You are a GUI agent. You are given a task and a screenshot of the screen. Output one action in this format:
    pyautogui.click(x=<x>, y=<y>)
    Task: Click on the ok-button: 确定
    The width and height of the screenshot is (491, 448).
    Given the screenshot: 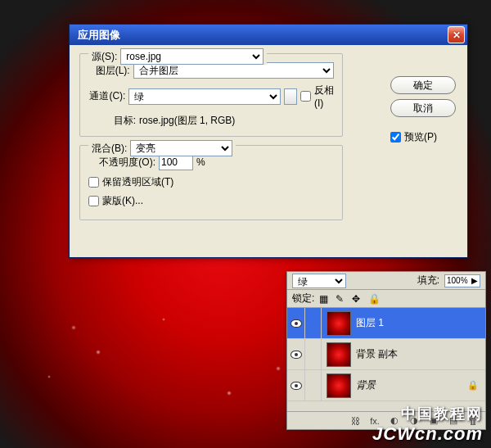 What is the action you would take?
    pyautogui.click(x=423, y=85)
    